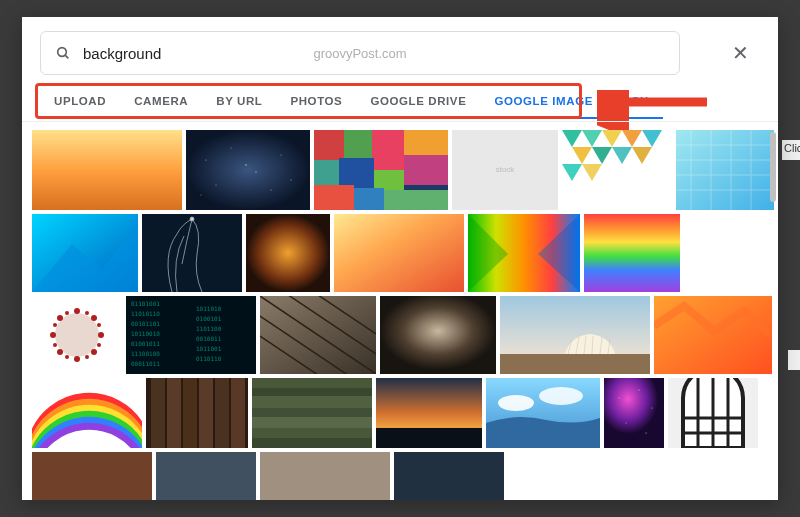 This screenshot has height=517, width=800. Describe the element at coordinates (400, 170) in the screenshot. I see `result-row: stock` at that location.